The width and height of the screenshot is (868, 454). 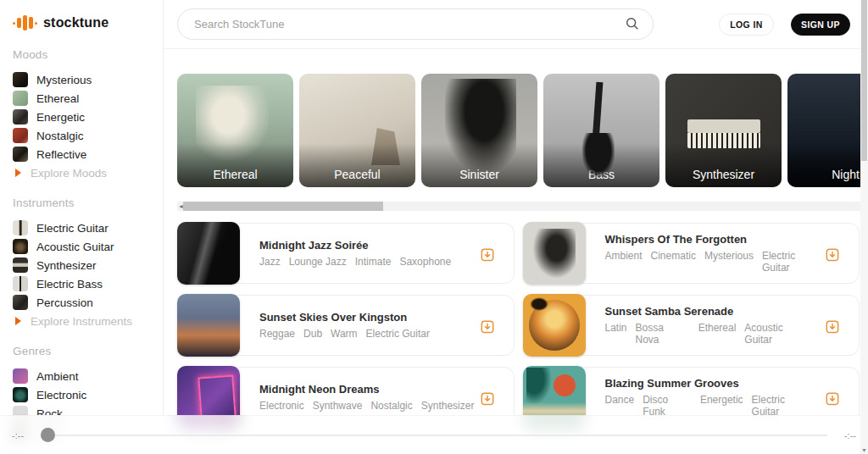 What do you see at coordinates (865, 80) in the screenshot?
I see `page-scrollbar-thumb` at bounding box center [865, 80].